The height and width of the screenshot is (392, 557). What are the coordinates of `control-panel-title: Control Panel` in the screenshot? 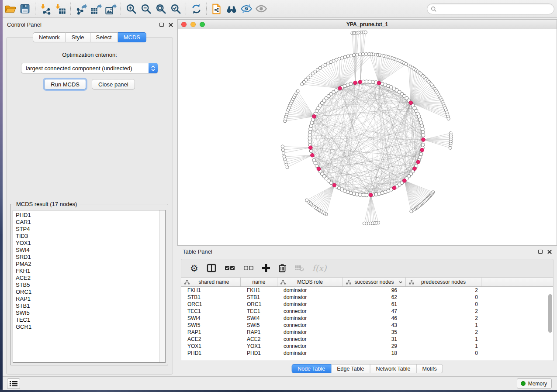 It's located at (24, 24).